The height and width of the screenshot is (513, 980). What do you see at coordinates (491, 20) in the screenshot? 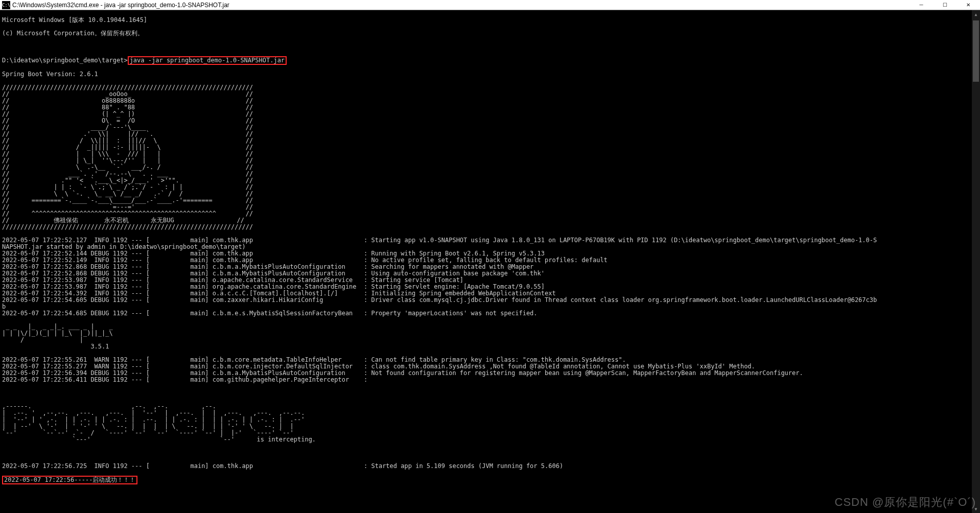
I see `header-line-1: Microsoft Windows [版本 10.0.19044.1645]` at bounding box center [491, 20].